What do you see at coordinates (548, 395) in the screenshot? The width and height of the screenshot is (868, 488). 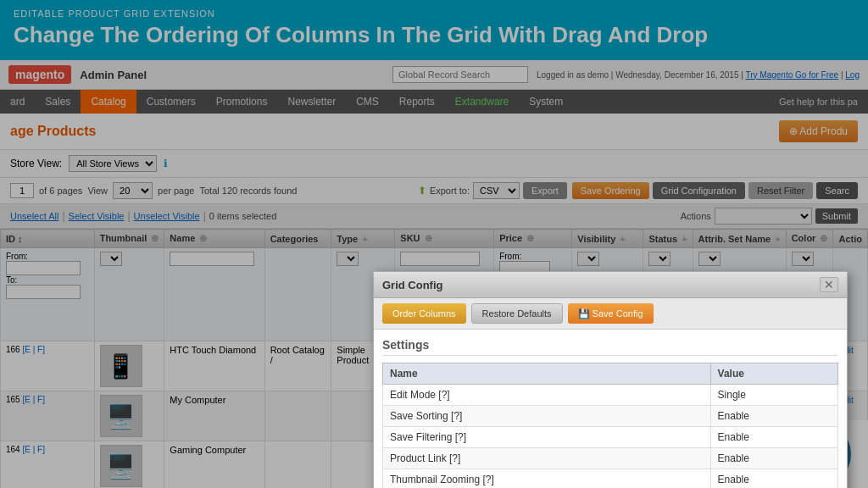 I see `setting-name: Edit Mode [?]` at bounding box center [548, 395].